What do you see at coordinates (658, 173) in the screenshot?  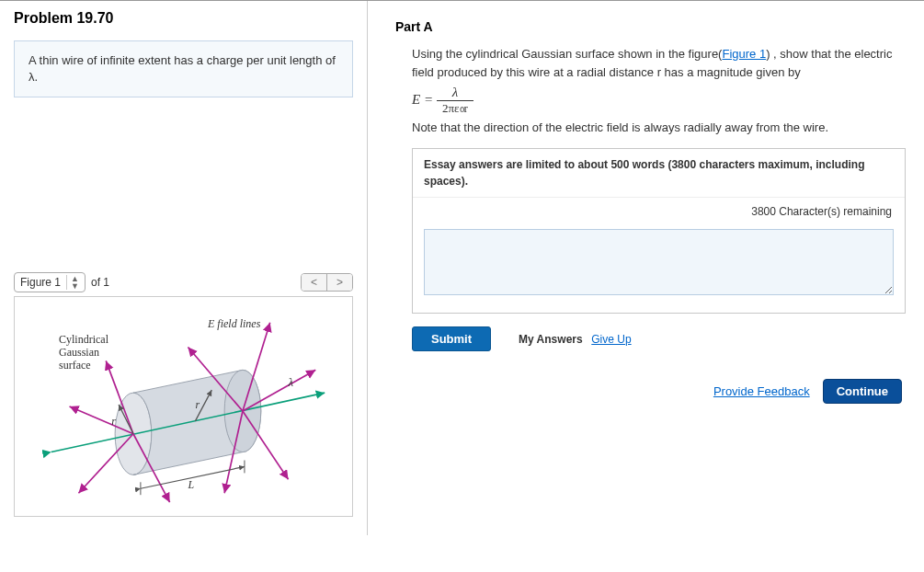 I see `answer-limit-text: Essay answers are limited to about 500 w…` at bounding box center [658, 173].